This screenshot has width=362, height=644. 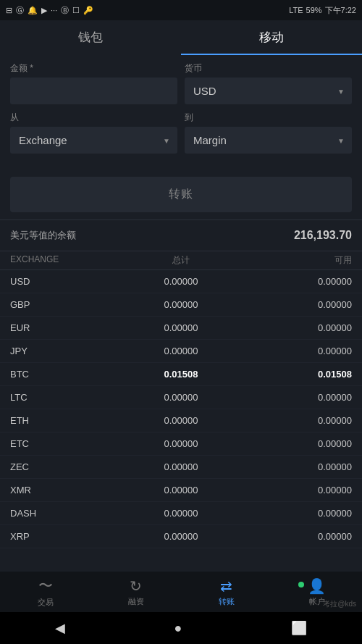 I want to click on balance-value: 216,193.70, so click(x=323, y=235).